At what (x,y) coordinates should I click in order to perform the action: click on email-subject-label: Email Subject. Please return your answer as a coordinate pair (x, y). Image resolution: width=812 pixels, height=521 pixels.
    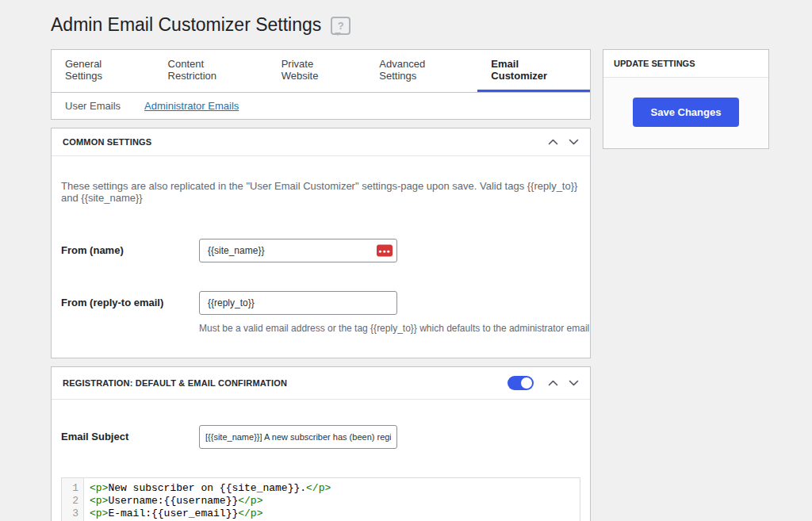
    Looking at the image, I should click on (130, 434).